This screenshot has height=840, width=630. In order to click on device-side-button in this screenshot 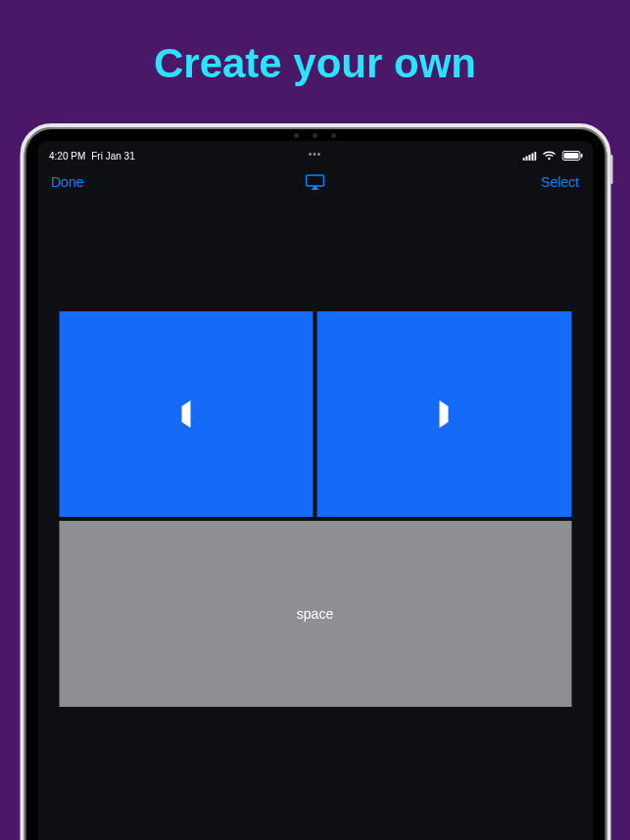, I will do `click(611, 169)`.